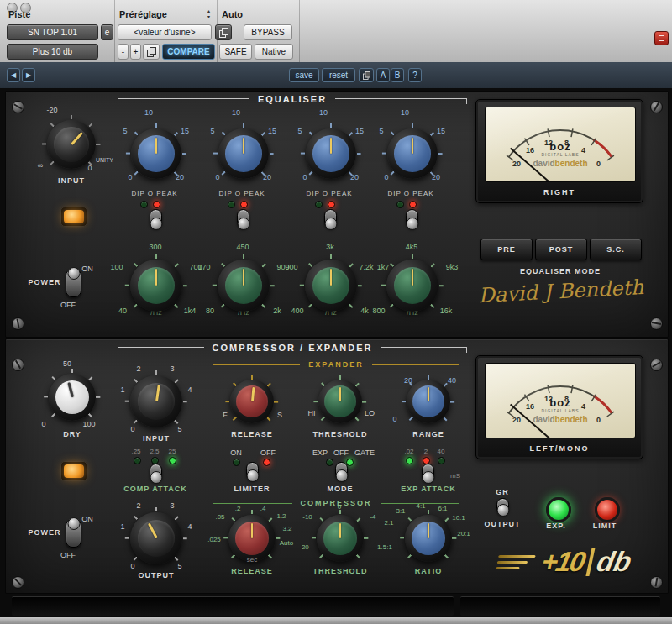 The width and height of the screenshot is (672, 624). Describe the element at coordinates (108, 32) in the screenshot. I see `edit-button: e` at that location.